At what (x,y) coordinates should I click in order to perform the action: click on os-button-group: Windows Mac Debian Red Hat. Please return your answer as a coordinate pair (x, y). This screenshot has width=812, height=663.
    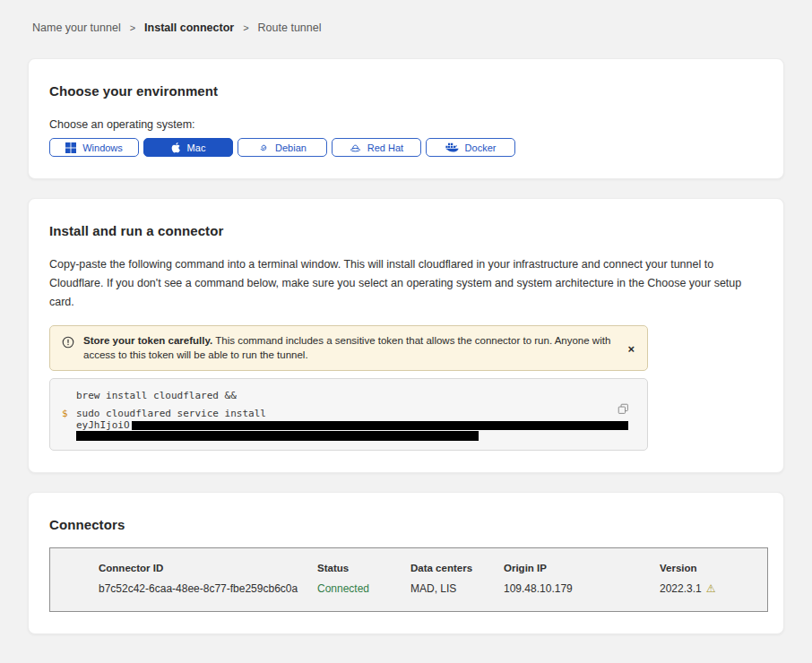
    Looking at the image, I should click on (406, 147).